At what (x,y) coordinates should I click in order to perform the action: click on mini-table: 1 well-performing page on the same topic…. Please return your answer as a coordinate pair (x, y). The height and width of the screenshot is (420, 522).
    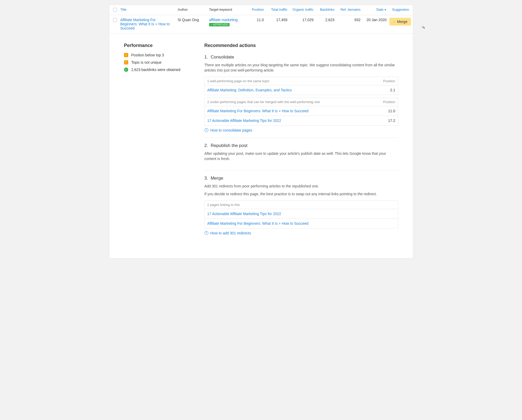
    Looking at the image, I should click on (301, 86).